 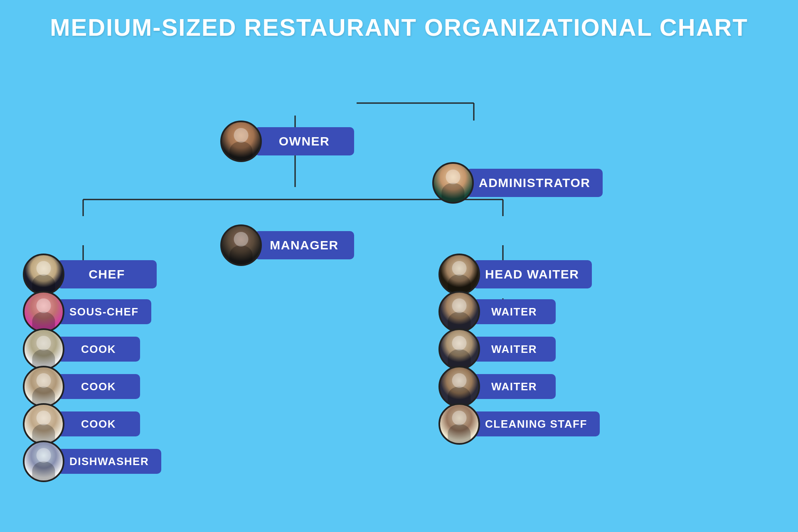 What do you see at coordinates (90, 274) in the screenshot?
I see `chef-node: CHEF` at bounding box center [90, 274].